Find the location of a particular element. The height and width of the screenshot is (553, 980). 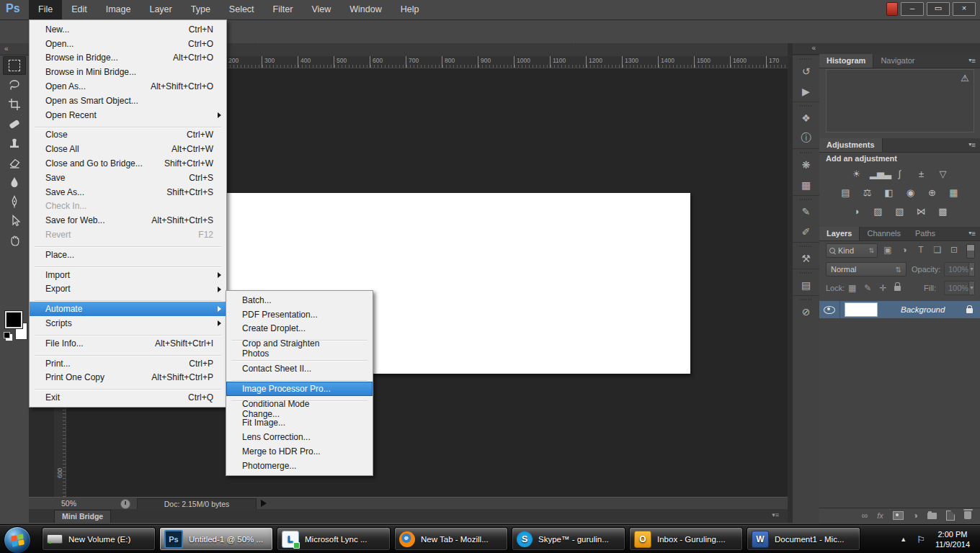

menu-item: Create Droplet... is located at coordinates (300, 329).